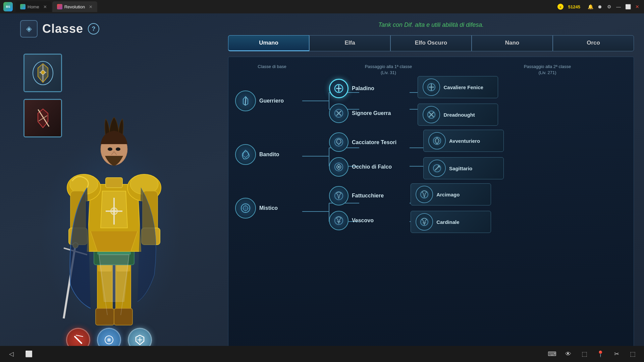 The width and height of the screenshot is (644, 362). I want to click on tab-elfo-oscuro: Elfo Oscuro, so click(431, 43).